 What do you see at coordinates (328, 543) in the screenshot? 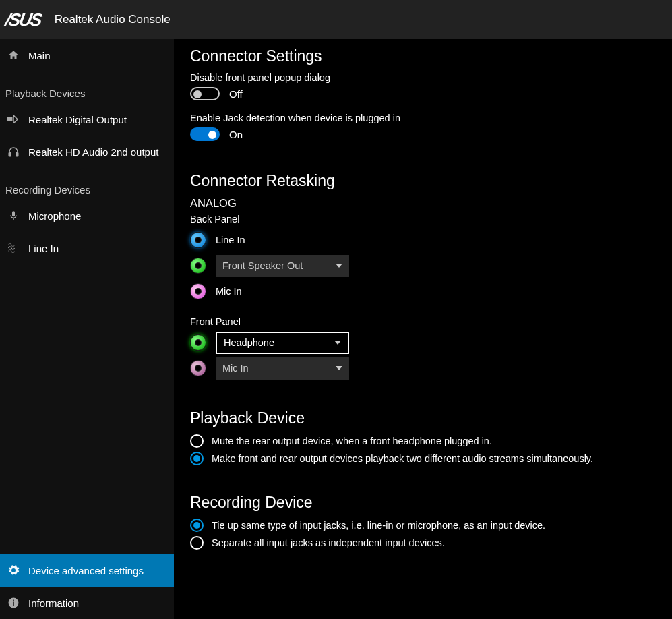
I see `radio-label: Separate all input jacks as independent …` at bounding box center [328, 543].